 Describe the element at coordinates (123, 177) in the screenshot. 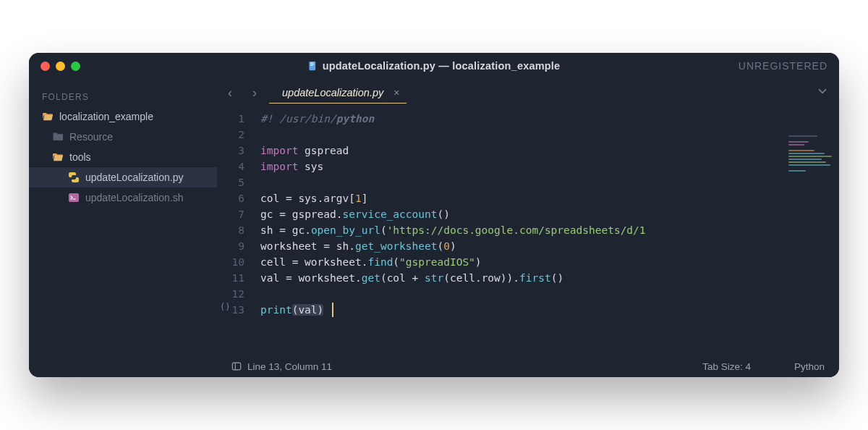

I see `sidebar-file-update-localization-py: updateLocalization.py` at that location.